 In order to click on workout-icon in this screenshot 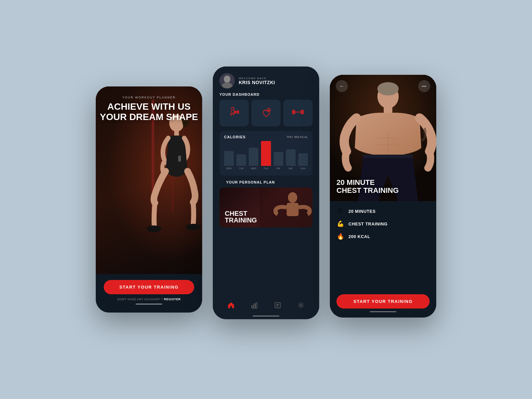, I will do `click(234, 113)`.